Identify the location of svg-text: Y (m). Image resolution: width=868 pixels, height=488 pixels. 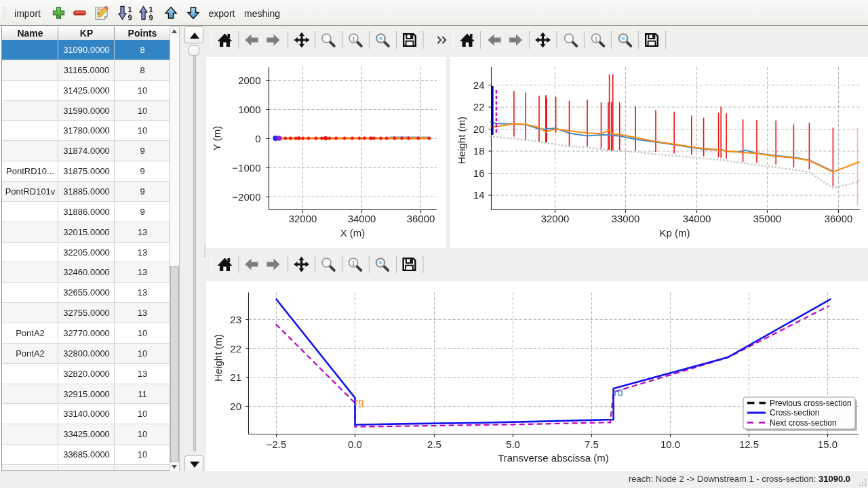
(217, 138).